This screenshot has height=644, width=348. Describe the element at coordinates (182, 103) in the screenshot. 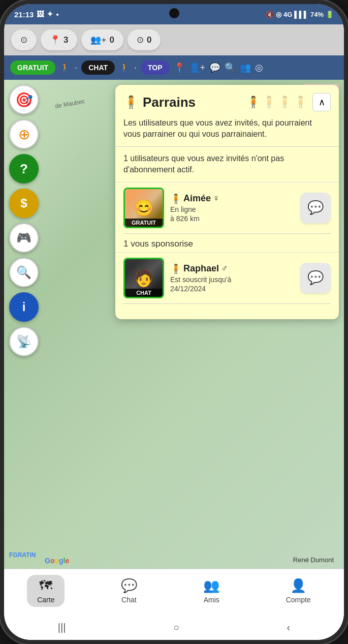

I see `popup-title: 🧍 Parrains` at that location.